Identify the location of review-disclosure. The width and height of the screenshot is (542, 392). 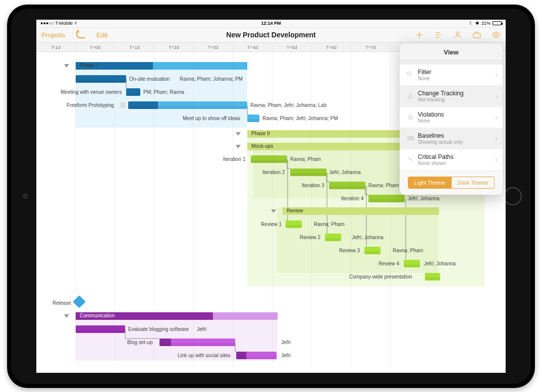
(274, 211).